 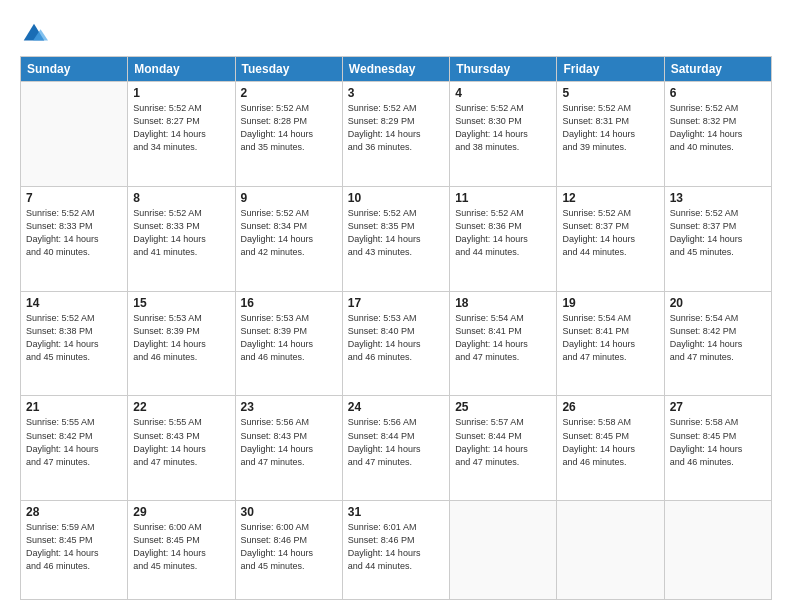 I want to click on day-info: Sunrise: 5:52 AMSunset: 8:36 PMDaylight:…, so click(x=503, y=233).